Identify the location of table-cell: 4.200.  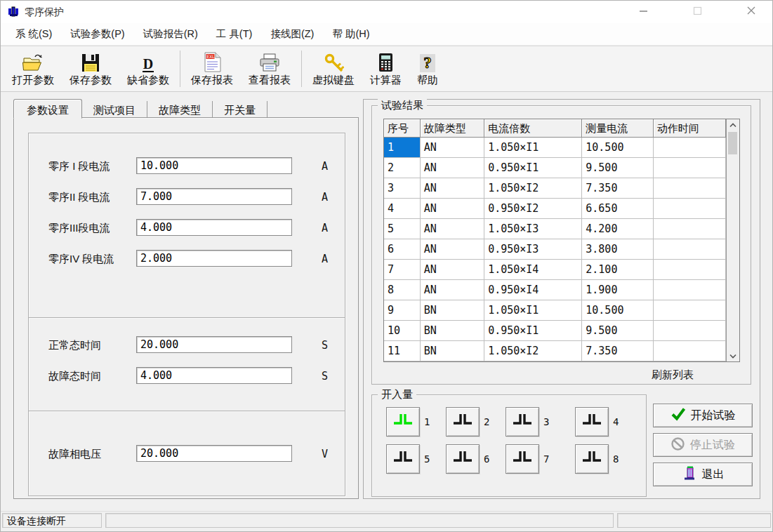
(618, 229).